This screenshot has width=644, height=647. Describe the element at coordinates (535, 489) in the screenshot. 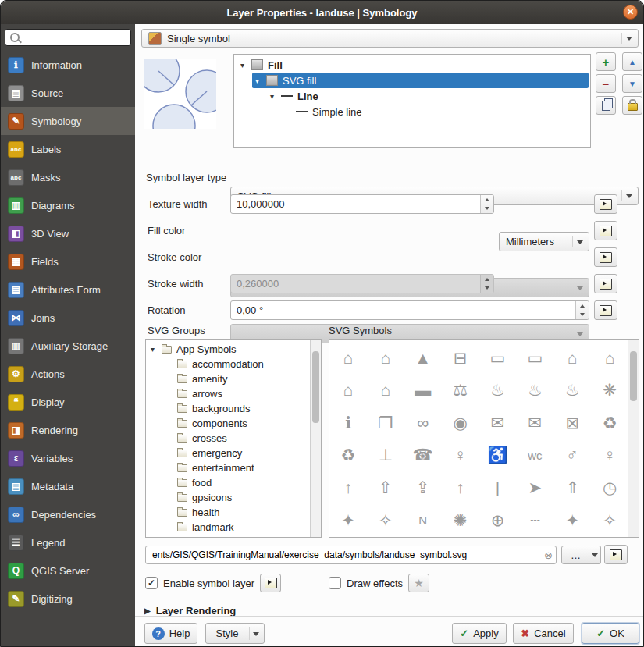

I see `svg-symbol-arrow-solid: ➤` at that location.